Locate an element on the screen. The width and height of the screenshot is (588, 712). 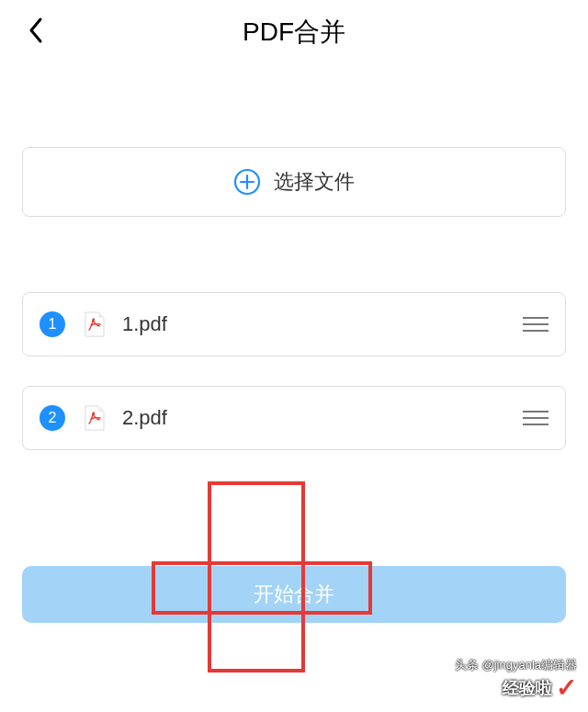
item-number-badge: 1 is located at coordinates (52, 324).